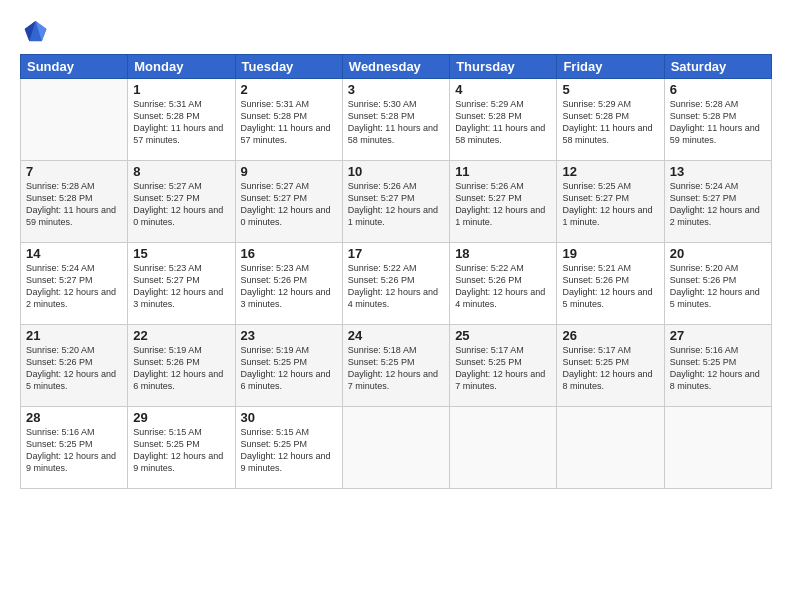  I want to click on day-number: 9, so click(289, 172).